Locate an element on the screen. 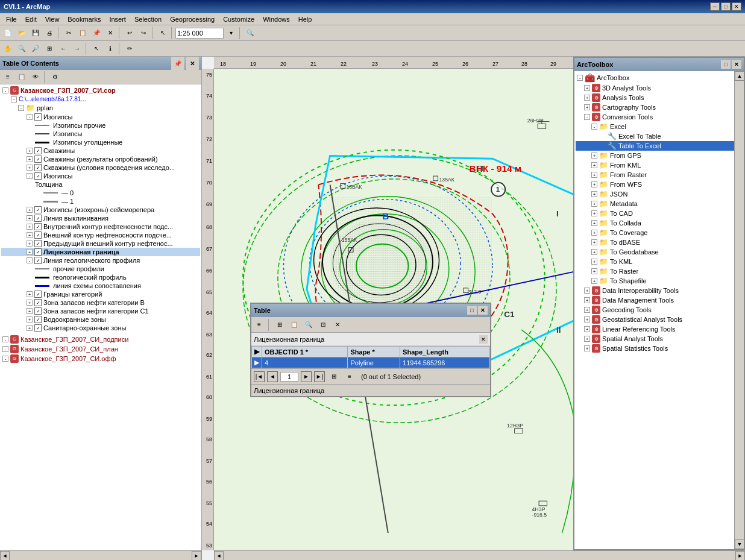  checkbox-bound is located at coordinates (38, 294).